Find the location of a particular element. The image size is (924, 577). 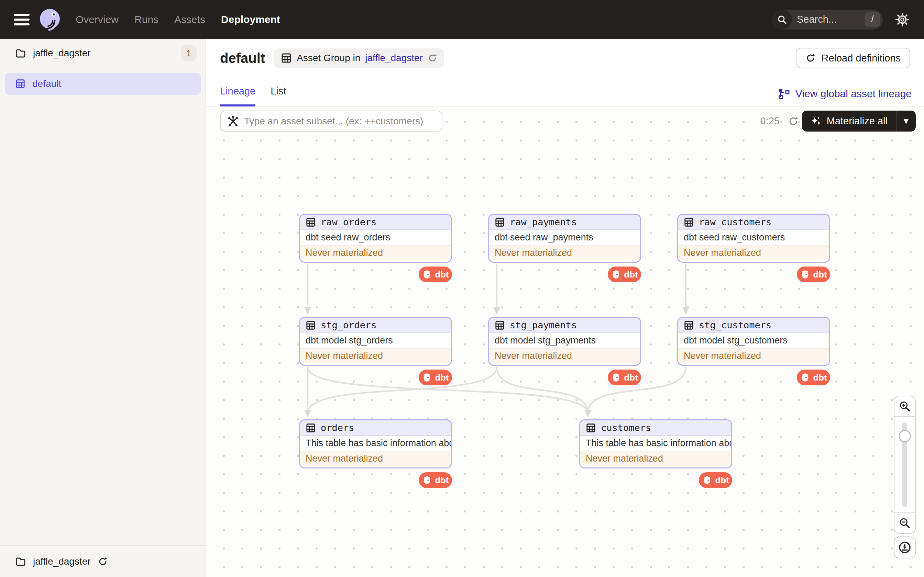

search-input is located at coordinates (826, 19).